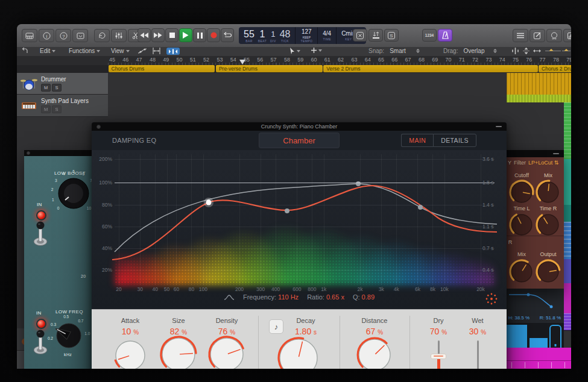 Image resolution: width=588 pixels, height=382 pixels. Describe the element at coordinates (537, 36) in the screenshot. I see `note-pads-button` at that location.